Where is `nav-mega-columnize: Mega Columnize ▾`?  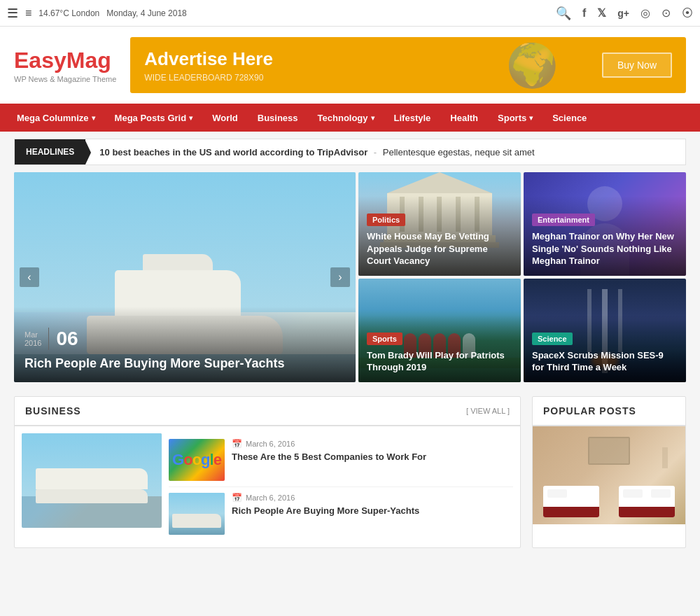 nav-mega-columnize: Mega Columnize ▾ is located at coordinates (56, 118).